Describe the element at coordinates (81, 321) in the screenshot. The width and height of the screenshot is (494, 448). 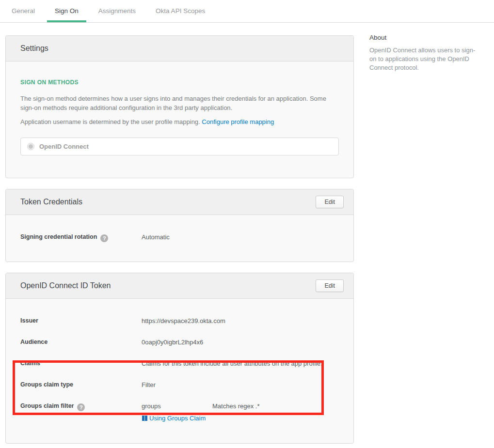
I see `issuer-label: Issuer` at that location.